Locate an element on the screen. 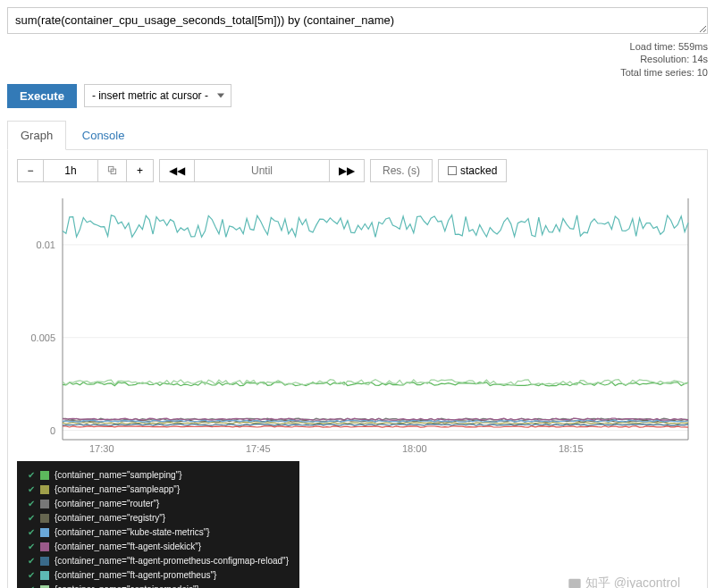  svg-text: 18:00 is located at coordinates (415, 449).